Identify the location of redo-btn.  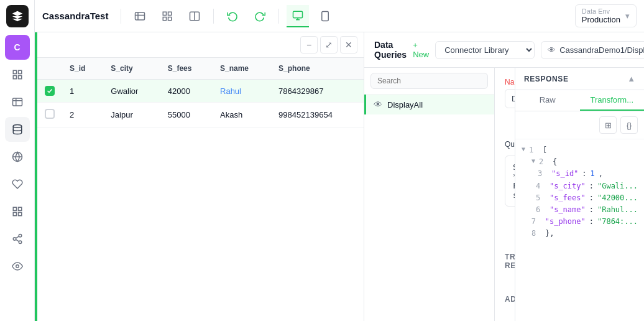
(260, 16).